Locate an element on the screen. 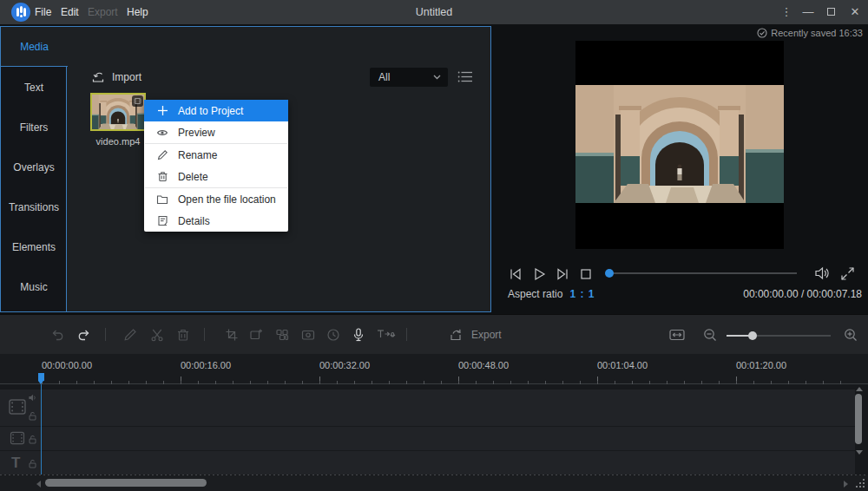  redo-button is located at coordinates (84, 335).